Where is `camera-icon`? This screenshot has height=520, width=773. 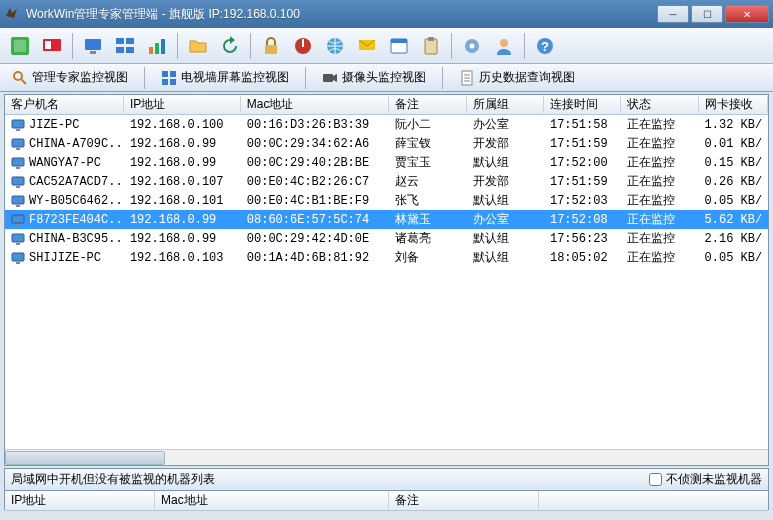
camera-icon is located at coordinates (330, 78).